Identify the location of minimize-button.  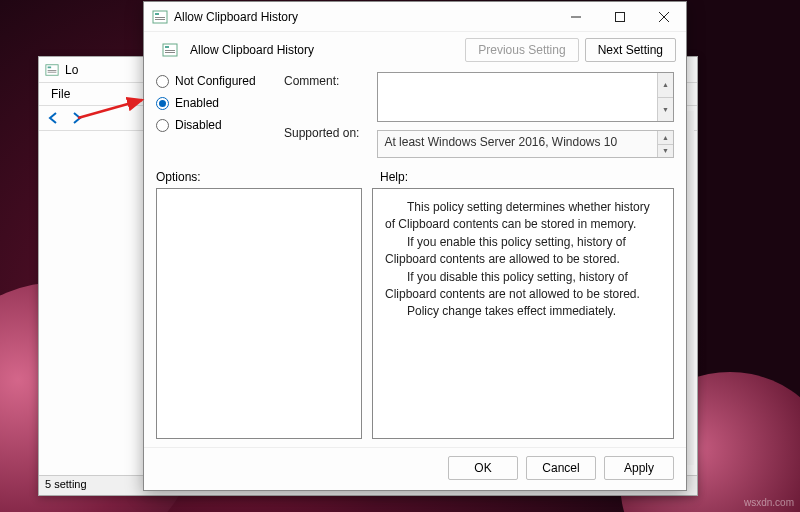
(576, 17).